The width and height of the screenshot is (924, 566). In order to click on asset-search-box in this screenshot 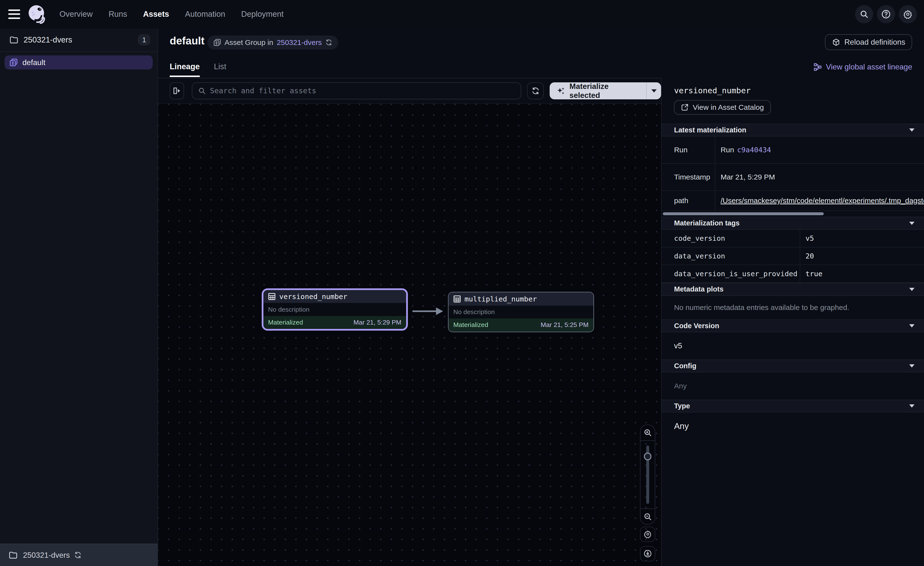, I will do `click(356, 91)`.